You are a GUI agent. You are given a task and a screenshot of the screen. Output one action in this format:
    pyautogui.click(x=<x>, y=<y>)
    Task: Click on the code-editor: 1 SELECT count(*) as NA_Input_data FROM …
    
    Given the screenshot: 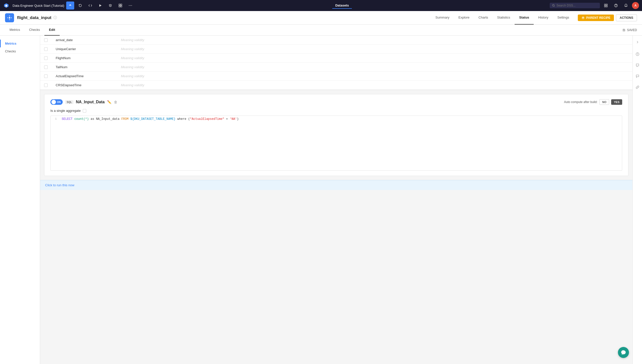 What is the action you would take?
    pyautogui.click(x=336, y=143)
    